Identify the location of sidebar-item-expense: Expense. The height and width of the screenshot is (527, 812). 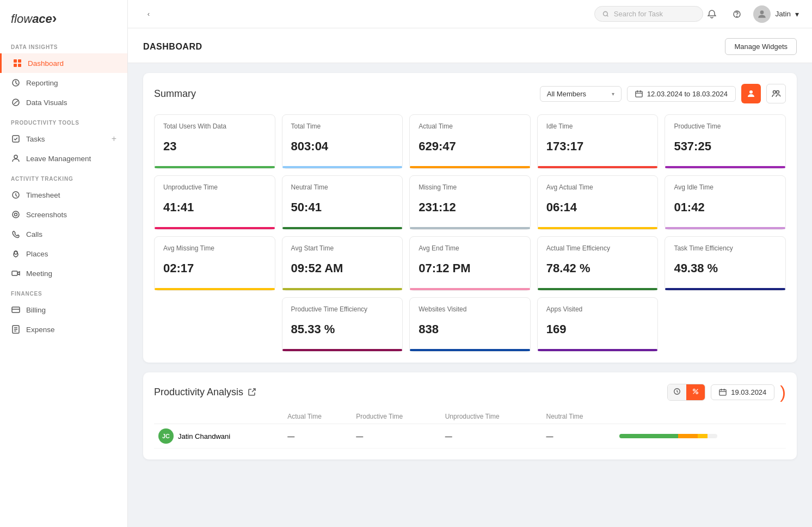
(64, 329).